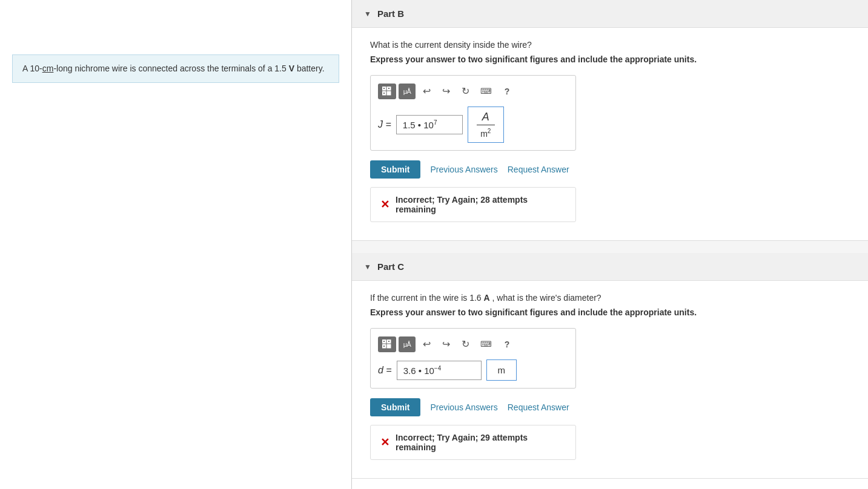 The height and width of the screenshot is (489, 868). Describe the element at coordinates (465, 344) in the screenshot. I see `part-c-refresh-button: ↻` at that location.